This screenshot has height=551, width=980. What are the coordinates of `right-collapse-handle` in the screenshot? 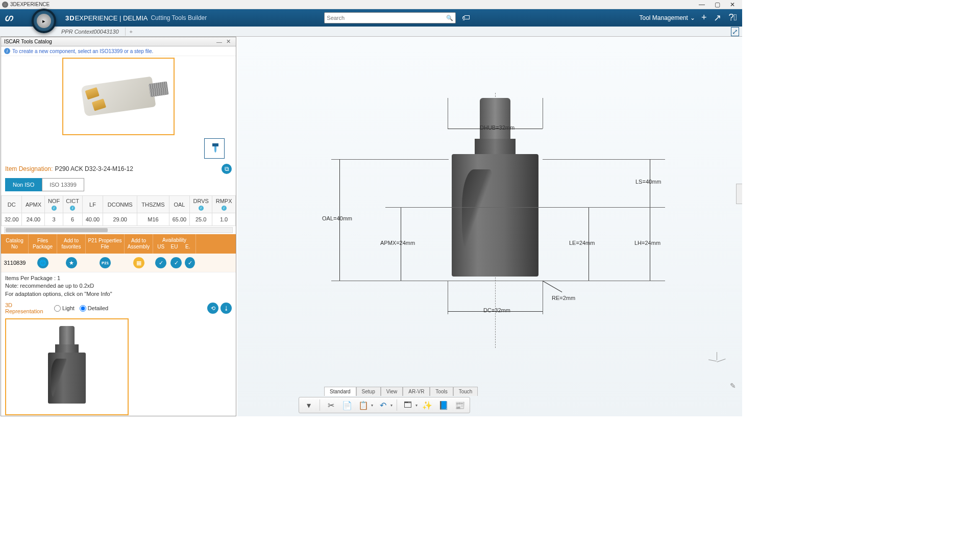 It's located at (739, 194).